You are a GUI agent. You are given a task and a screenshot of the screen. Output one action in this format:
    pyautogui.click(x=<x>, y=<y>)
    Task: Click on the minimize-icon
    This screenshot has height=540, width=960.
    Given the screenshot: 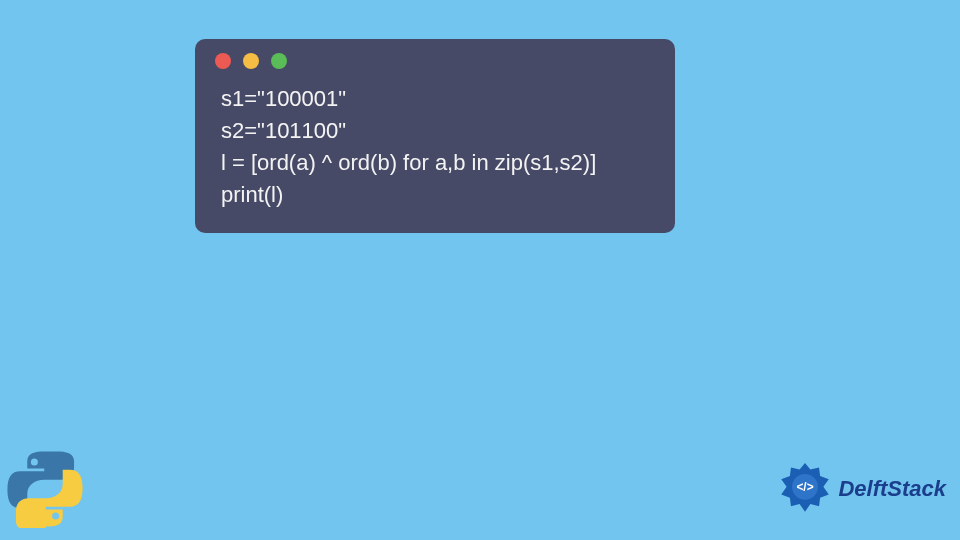 What is the action you would take?
    pyautogui.click(x=251, y=61)
    